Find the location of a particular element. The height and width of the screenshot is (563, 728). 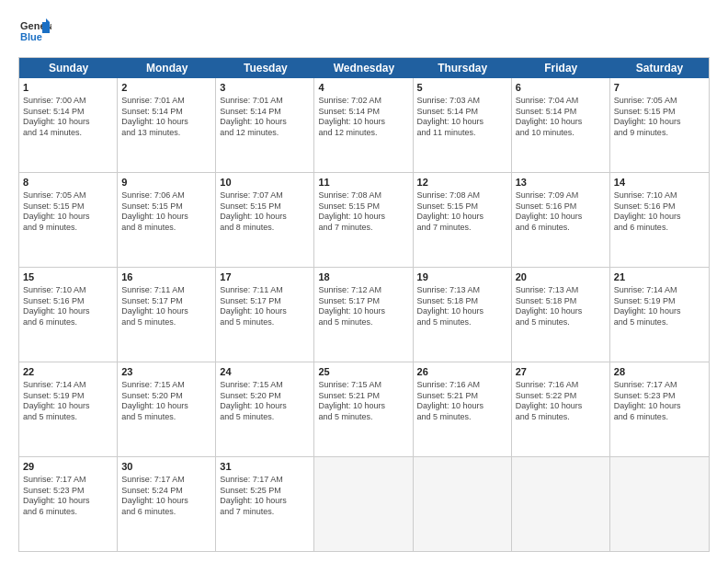

day-number: 31 is located at coordinates (265, 467).